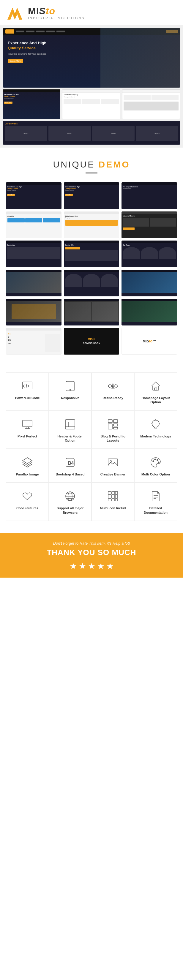 Image resolution: width=183 pixels, height=980 pixels. I want to click on feature-label-5: Pixel Perfect, so click(27, 436).